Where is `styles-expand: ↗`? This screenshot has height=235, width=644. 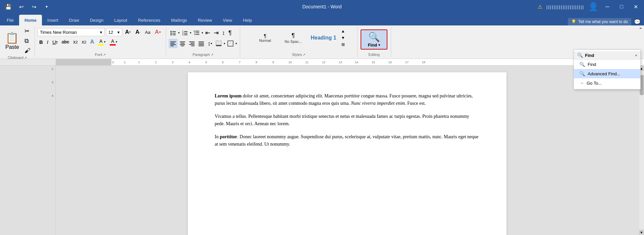
styles-expand: ↗ is located at coordinates (304, 55).